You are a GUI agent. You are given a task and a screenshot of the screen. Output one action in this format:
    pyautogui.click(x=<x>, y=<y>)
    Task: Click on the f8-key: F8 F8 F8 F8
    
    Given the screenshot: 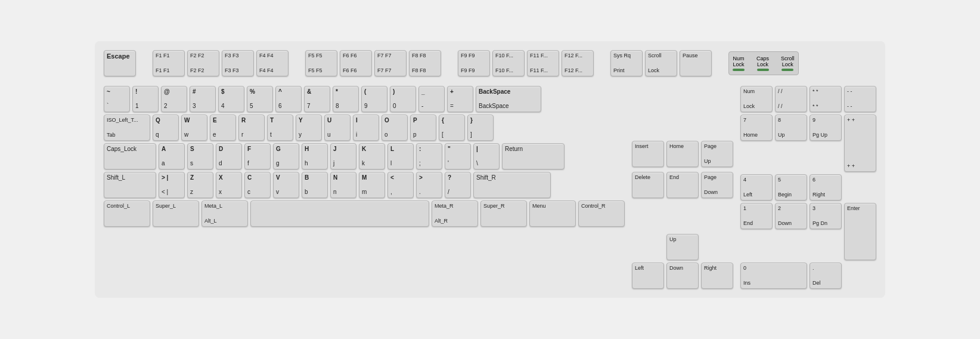 What is the action you would take?
    pyautogui.click(x=425, y=63)
    